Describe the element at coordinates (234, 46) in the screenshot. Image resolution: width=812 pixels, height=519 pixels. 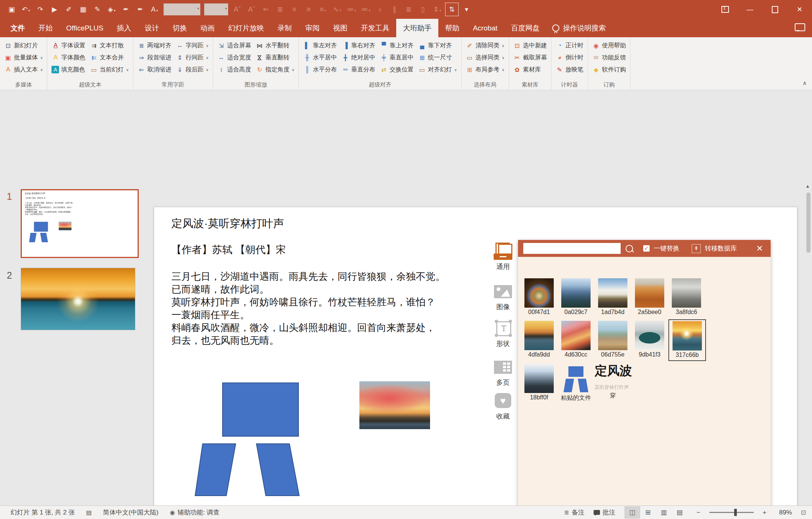
I see `ribbon-适合屏幕: ⇲适合屏幕` at that location.